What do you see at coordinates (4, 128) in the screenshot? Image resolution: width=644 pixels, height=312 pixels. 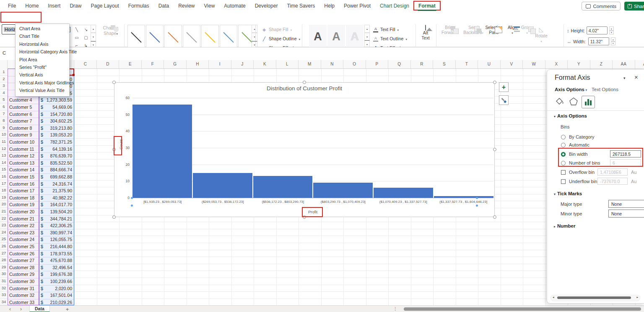 I see `row-header: 9` at bounding box center [4, 128].